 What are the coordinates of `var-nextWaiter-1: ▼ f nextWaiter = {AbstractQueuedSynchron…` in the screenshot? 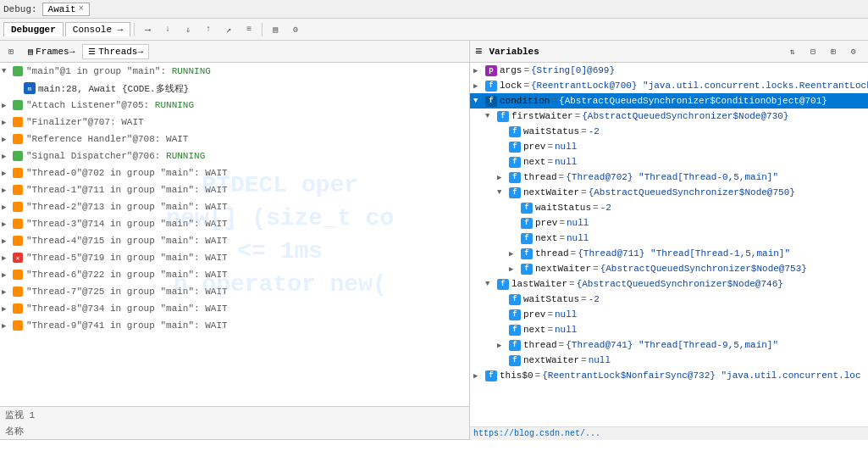 It's located at (669, 192).